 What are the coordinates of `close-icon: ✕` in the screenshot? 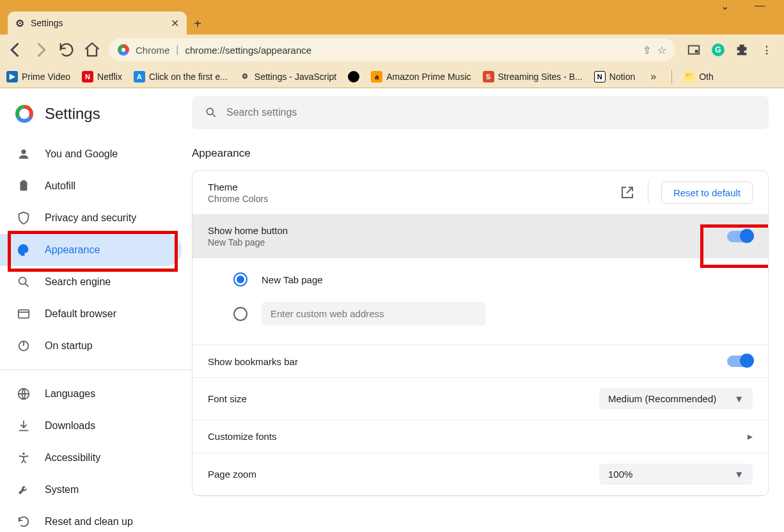 It's located at (175, 23).